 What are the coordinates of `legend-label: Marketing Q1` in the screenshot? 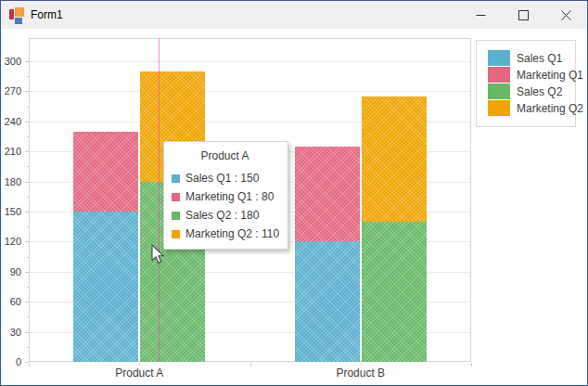 It's located at (550, 75).